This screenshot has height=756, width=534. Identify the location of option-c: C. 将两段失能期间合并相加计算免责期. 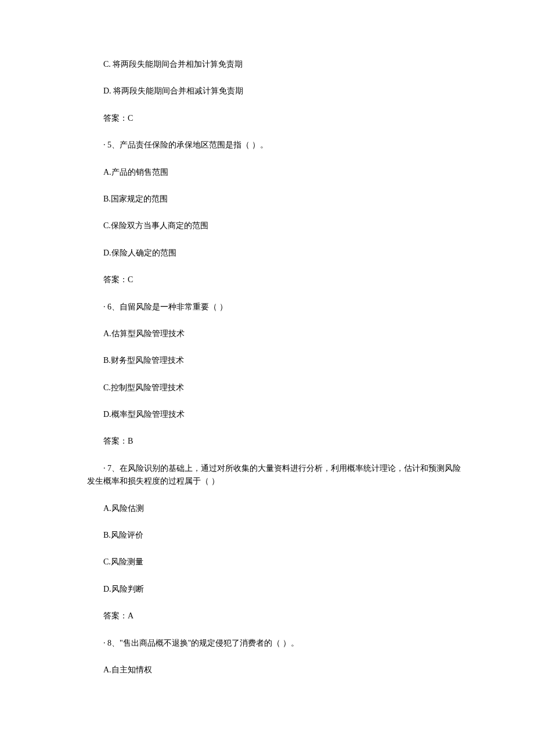
(276, 64).